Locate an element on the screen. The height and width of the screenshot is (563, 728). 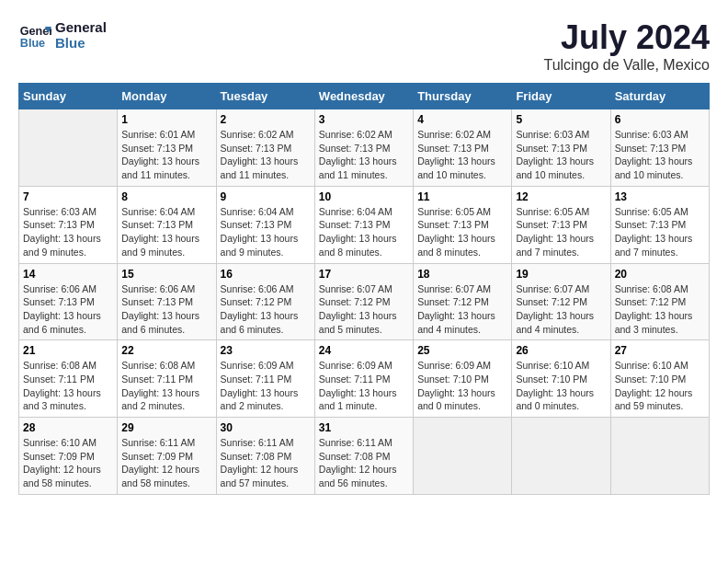
day-cell: 26Sunrise: 6:10 AMSunset: 7:10 PMDayligh… is located at coordinates (561, 379).